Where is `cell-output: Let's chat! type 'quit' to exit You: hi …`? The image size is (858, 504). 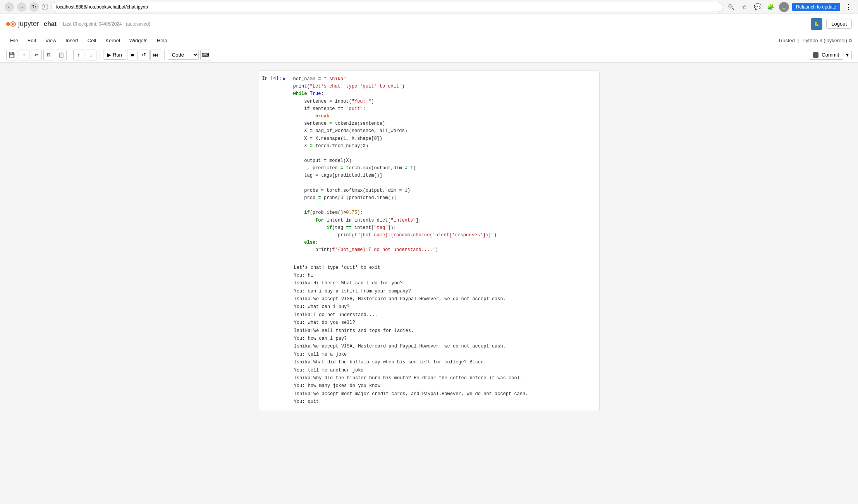 cell-output: Let's chat! type 'quit' to exit You: hi … is located at coordinates (429, 335).